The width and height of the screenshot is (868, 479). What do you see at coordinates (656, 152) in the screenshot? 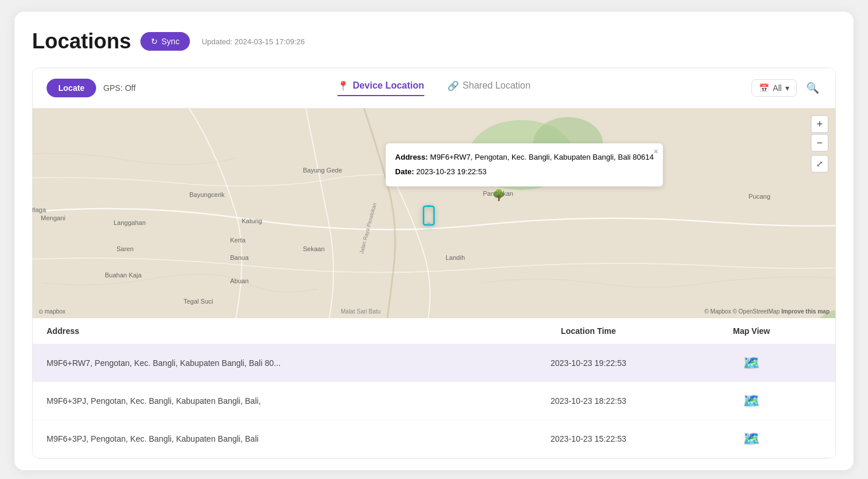
I see `popup-close-button: ×` at bounding box center [656, 152].